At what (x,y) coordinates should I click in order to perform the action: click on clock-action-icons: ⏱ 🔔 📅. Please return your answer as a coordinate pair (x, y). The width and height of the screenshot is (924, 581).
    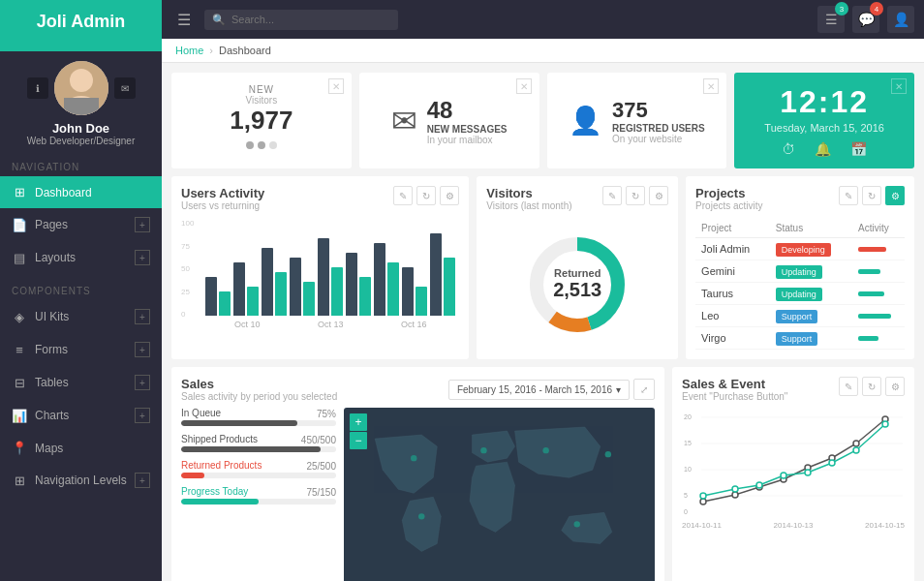
    Looking at the image, I should click on (824, 149).